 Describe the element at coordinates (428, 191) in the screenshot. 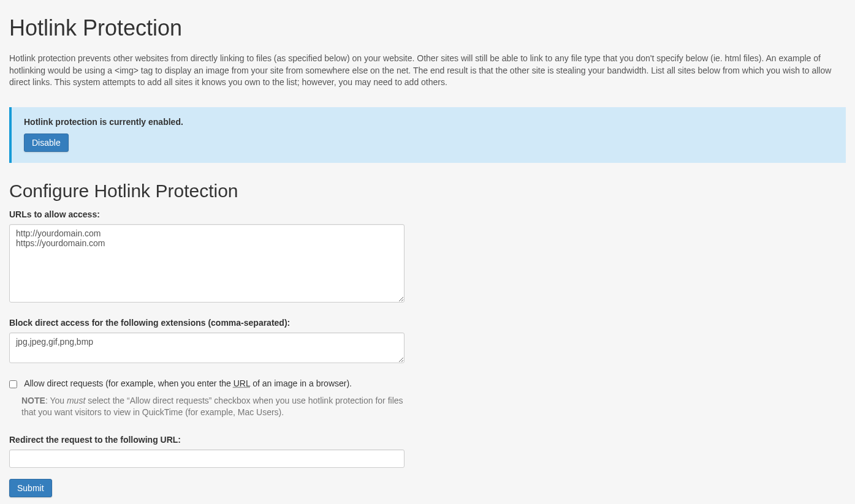

I see `configure-heading: Configure Hotlink Protection` at that location.